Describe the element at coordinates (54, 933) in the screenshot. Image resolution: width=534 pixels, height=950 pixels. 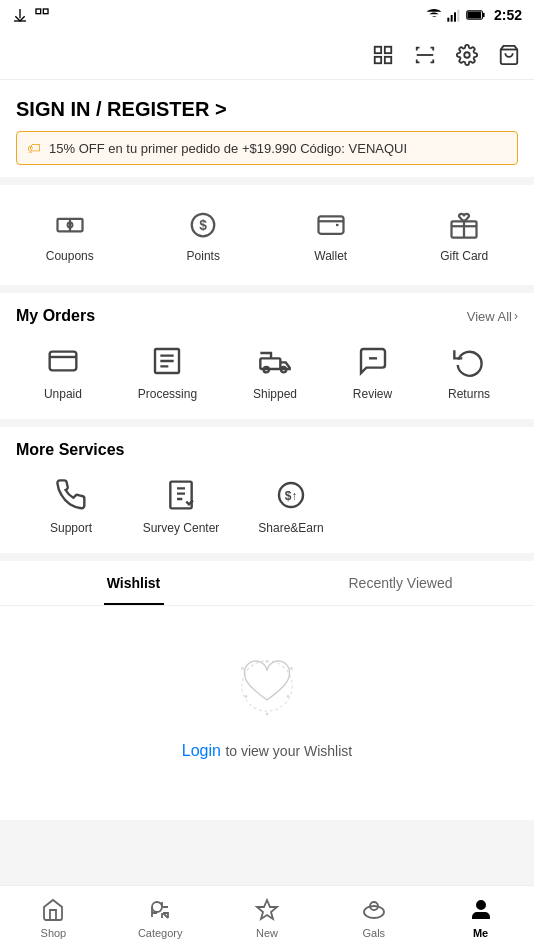
I see `shop-label: Shop` at that location.